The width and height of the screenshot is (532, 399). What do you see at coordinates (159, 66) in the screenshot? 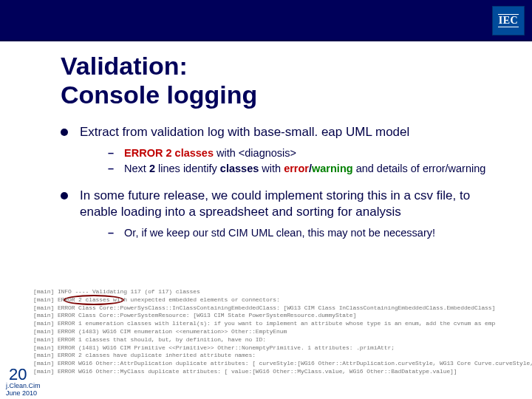
I see `title-line-1: Validation:` at bounding box center [159, 66].